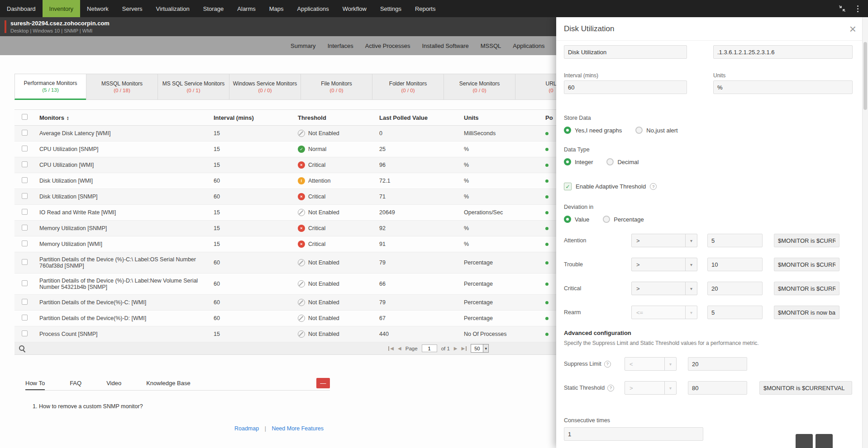 Image resolution: width=868 pixels, height=448 pixels. Describe the element at coordinates (76, 383) in the screenshot. I see `howto-tab-faq: FAQ` at that location.